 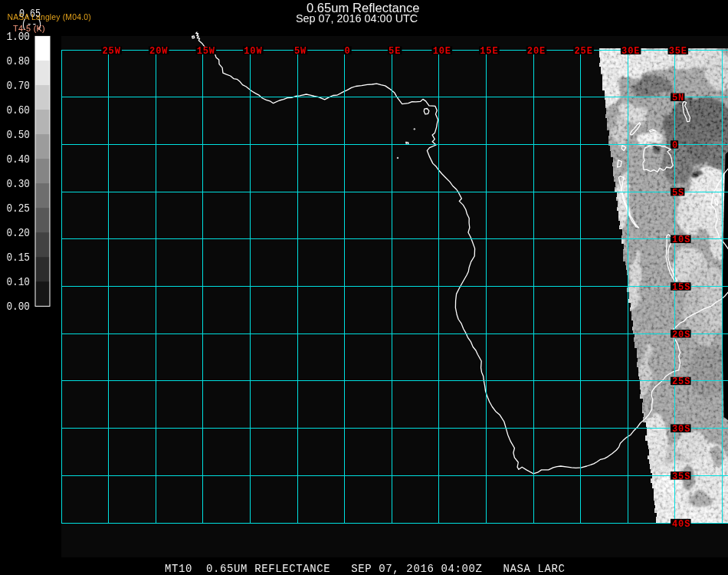 I want to click on svg-text: 35S, so click(x=681, y=477).